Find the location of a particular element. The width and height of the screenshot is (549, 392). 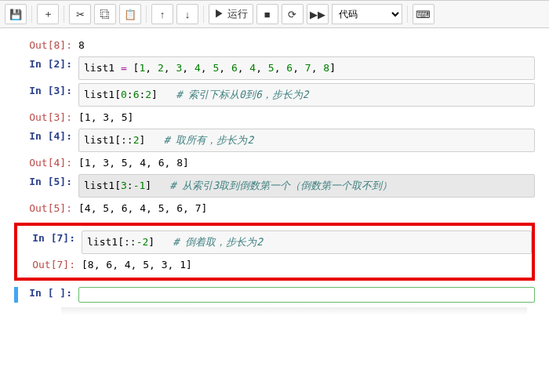

output-text: [1, 3, 5, 4, 6, 8] is located at coordinates (307, 163).